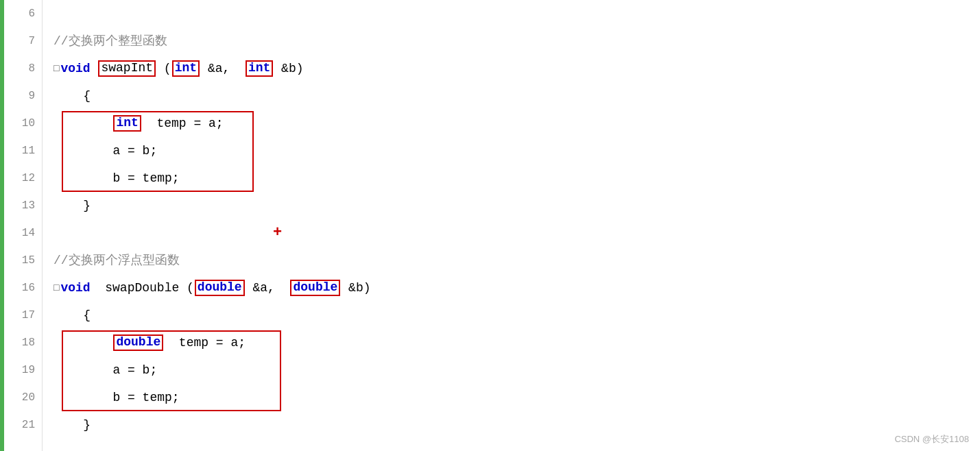 The width and height of the screenshot is (980, 451). Describe the element at coordinates (517, 398) in the screenshot. I see `code-line-20: b = temp;` at that location.